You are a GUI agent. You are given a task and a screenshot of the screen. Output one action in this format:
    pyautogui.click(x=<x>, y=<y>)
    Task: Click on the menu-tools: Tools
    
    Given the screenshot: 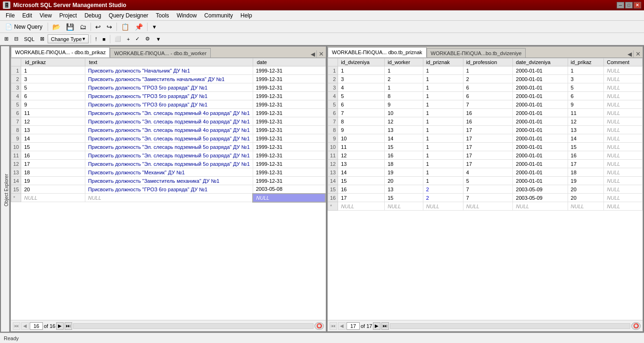 What is the action you would take?
    pyautogui.click(x=163, y=16)
    